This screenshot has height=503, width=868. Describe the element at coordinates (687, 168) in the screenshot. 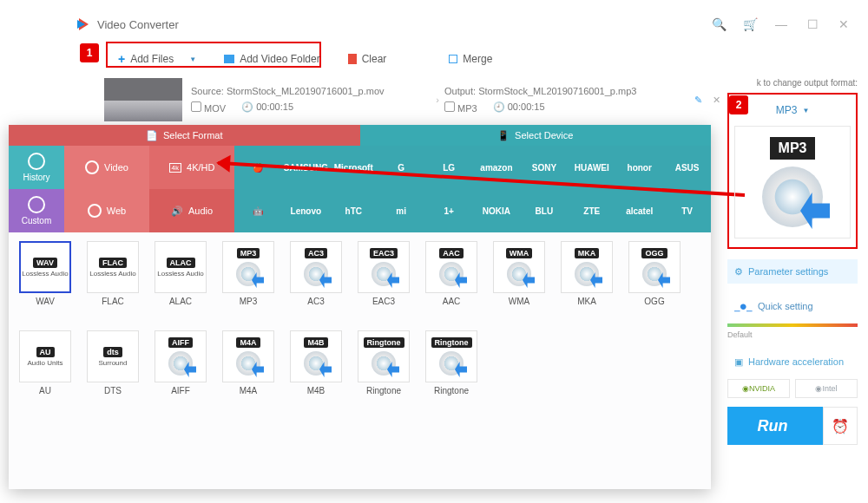

I see `brand-item: ASUS` at that location.